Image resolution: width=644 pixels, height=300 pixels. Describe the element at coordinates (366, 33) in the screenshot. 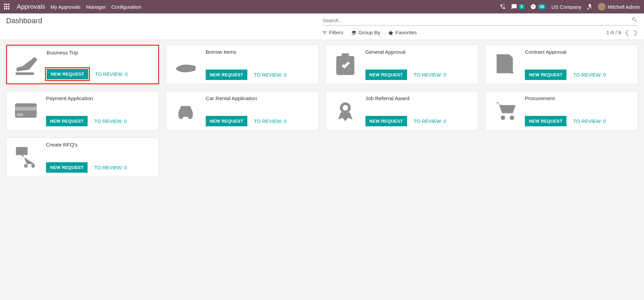

I see `group-by-dropdown: Group By` at that location.